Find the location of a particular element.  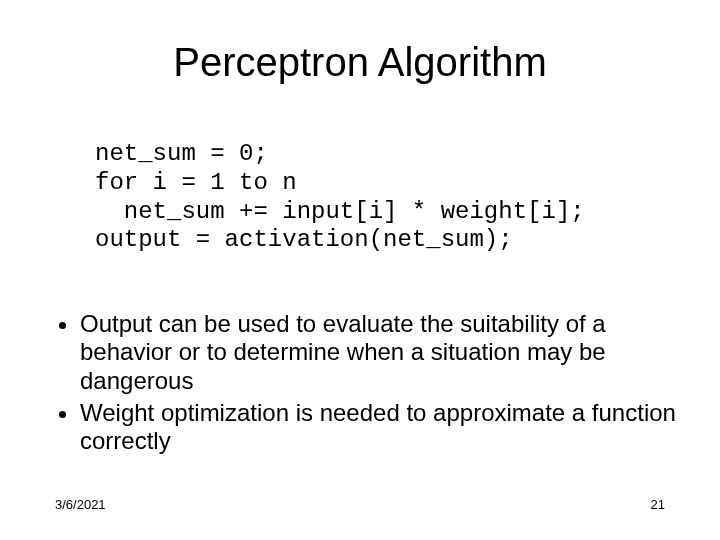

slide-title: Perceptron Algorithm is located at coordinates (360, 62).